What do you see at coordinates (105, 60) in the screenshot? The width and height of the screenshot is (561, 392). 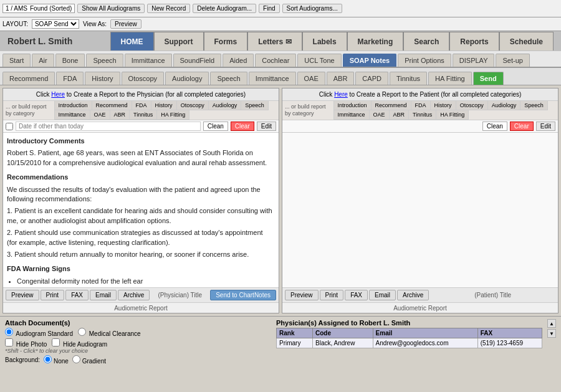 I see `sec-tab-speech: Speech` at bounding box center [105, 60].